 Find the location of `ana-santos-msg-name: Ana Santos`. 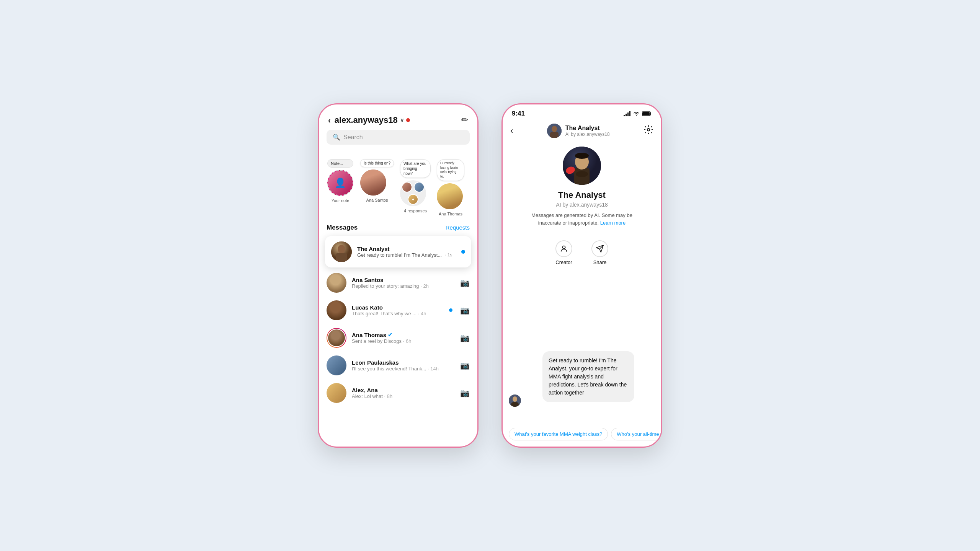

ana-santos-msg-name: Ana Santos is located at coordinates (403, 280).